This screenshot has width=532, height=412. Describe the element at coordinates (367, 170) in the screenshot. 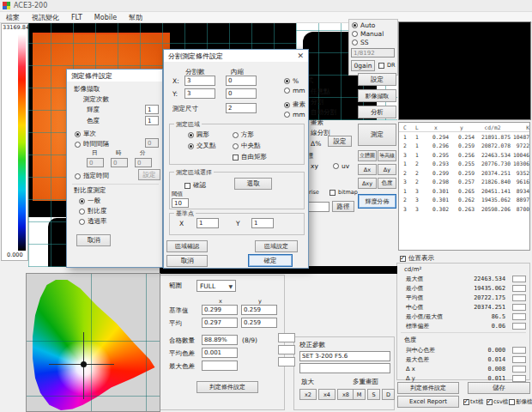

I see `delta-x-button: Δx` at that location.